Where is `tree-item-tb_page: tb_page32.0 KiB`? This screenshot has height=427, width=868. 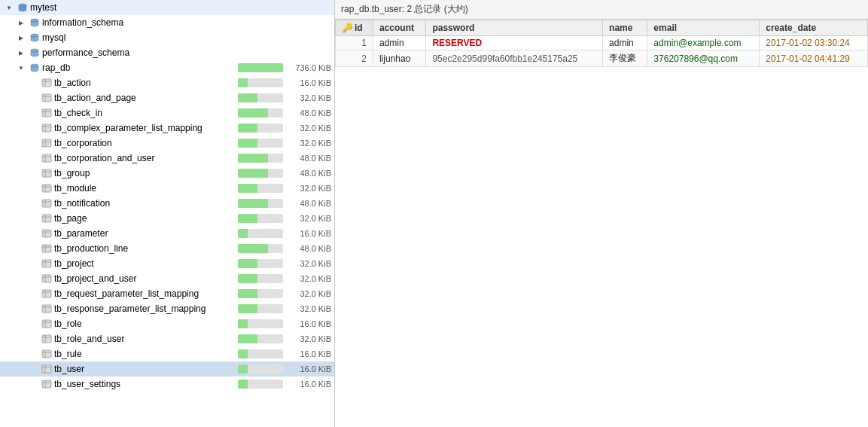 tree-item-tb_page: tb_page32.0 KiB is located at coordinates (167, 218).